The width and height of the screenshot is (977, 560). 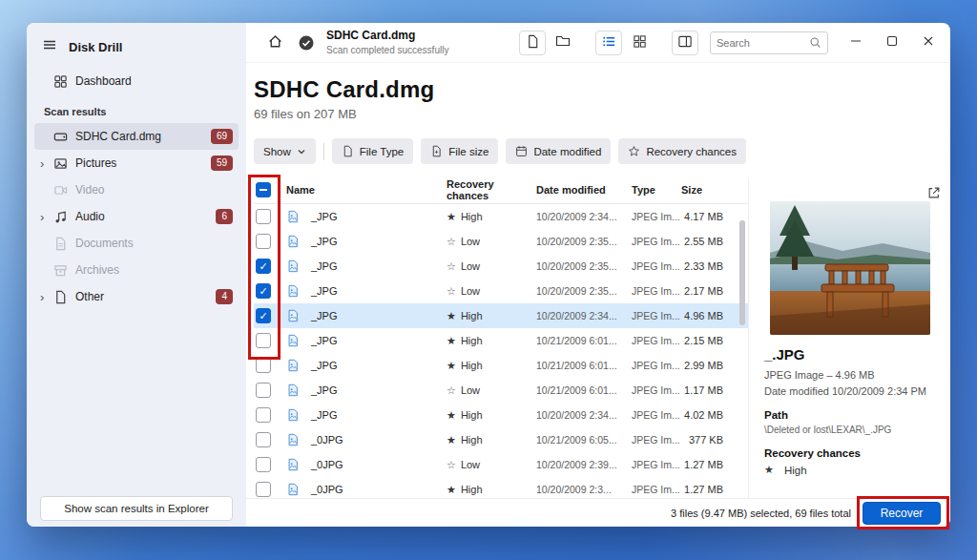 What do you see at coordinates (685, 43) in the screenshot?
I see `preview-panel-toggle` at bounding box center [685, 43].